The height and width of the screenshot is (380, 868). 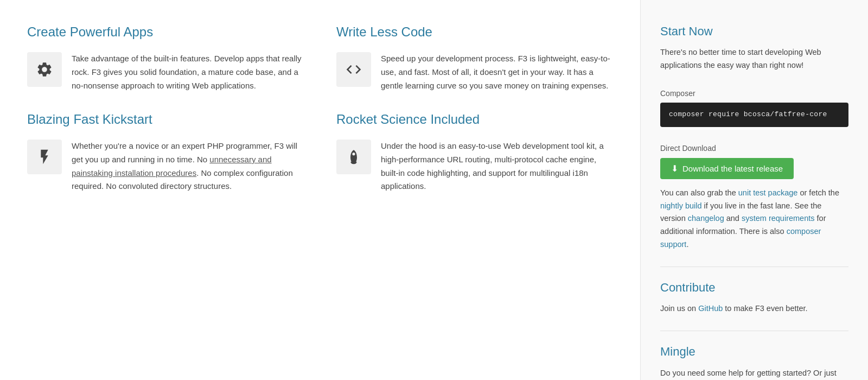 I want to click on sidebar-contribute: Contribute Join us on GitHub to make F3 …, so click(x=754, y=296).